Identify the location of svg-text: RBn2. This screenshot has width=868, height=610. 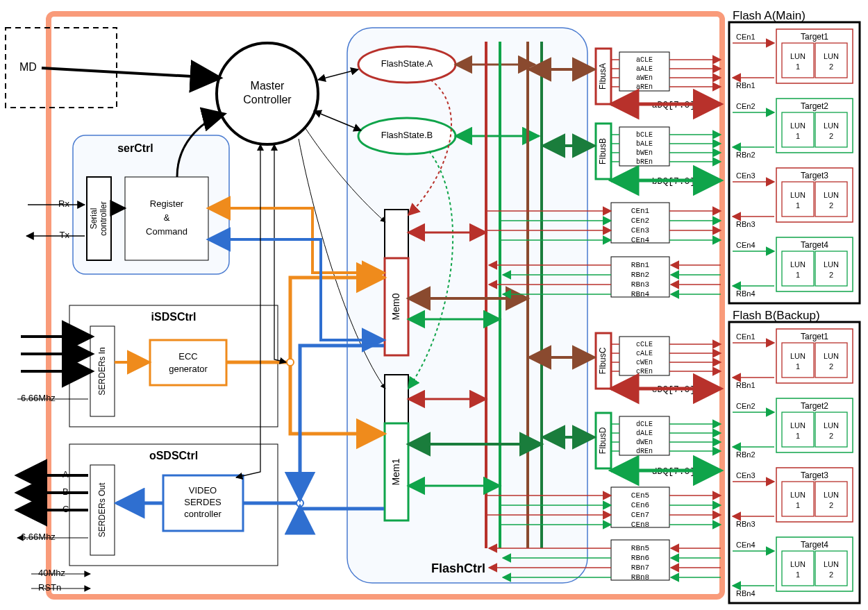
(640, 275).